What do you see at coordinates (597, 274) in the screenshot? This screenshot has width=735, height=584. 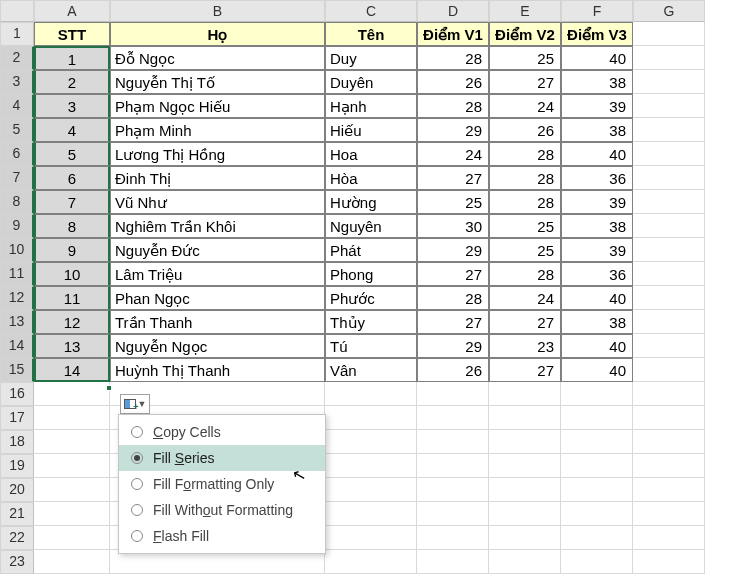 I see `cell-F11: 36` at bounding box center [597, 274].